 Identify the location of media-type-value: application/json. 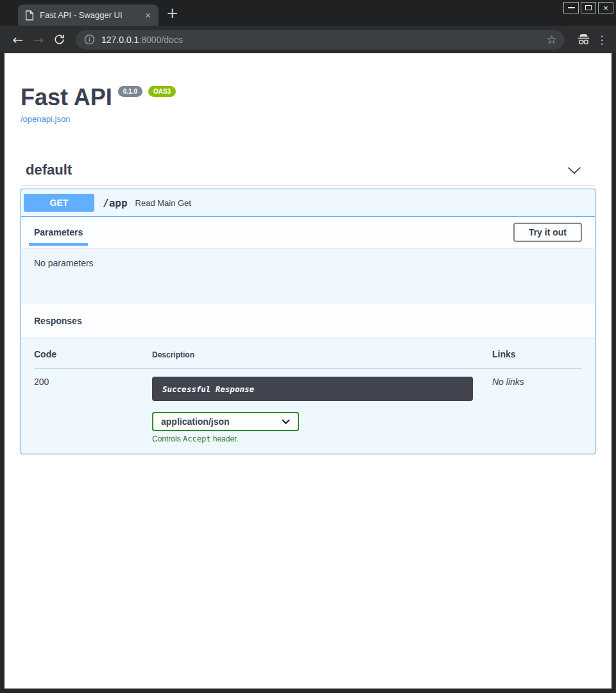
(195, 422).